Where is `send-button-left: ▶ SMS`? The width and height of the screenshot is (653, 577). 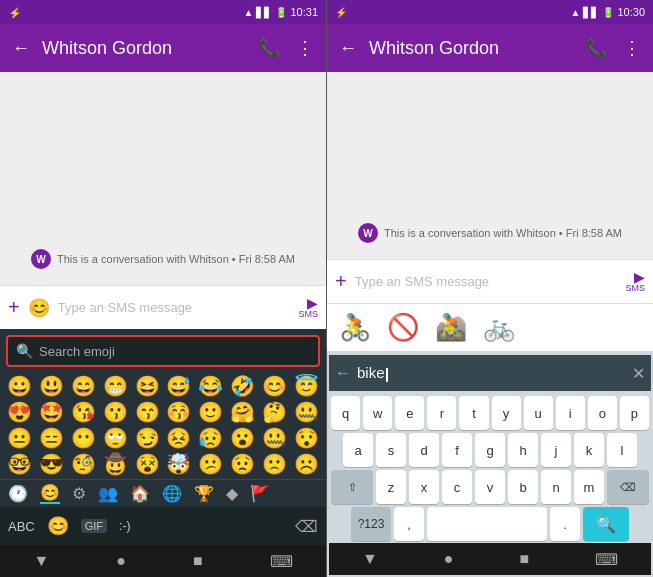 send-button-left: ▶ SMS is located at coordinates (308, 308).